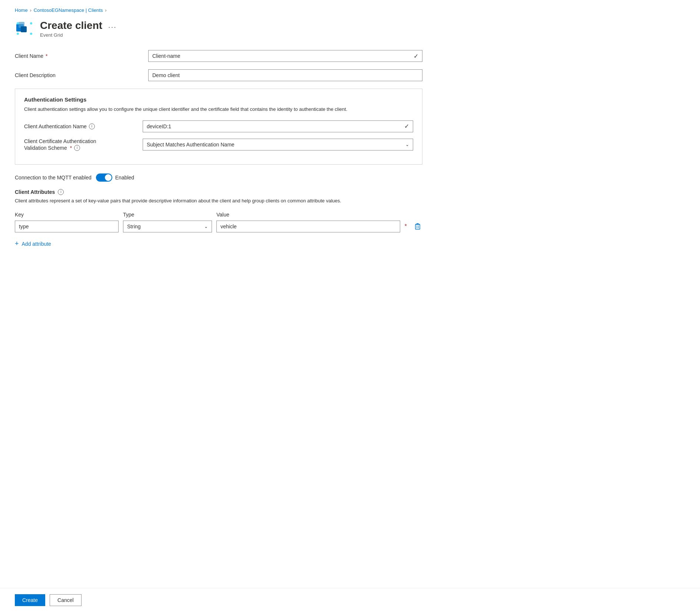 The height and width of the screenshot is (612, 700). What do you see at coordinates (115, 178) in the screenshot?
I see `mqtt-toggle-wrapper: Enabled` at bounding box center [115, 178].